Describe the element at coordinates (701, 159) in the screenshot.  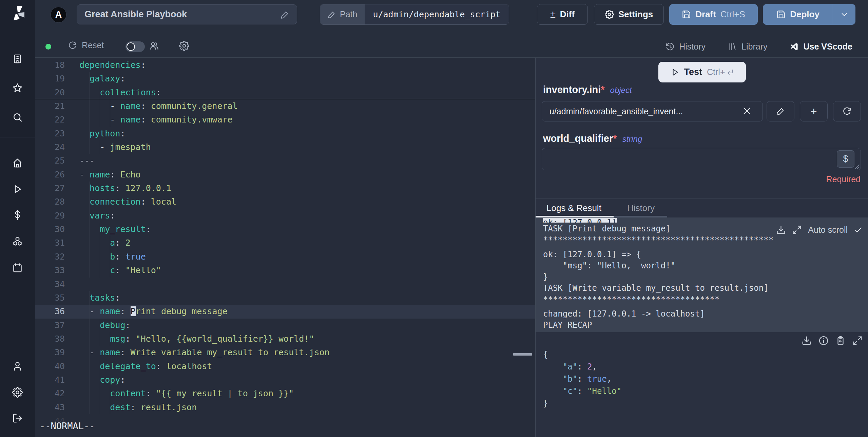
I see `world-qualifier-input` at that location.